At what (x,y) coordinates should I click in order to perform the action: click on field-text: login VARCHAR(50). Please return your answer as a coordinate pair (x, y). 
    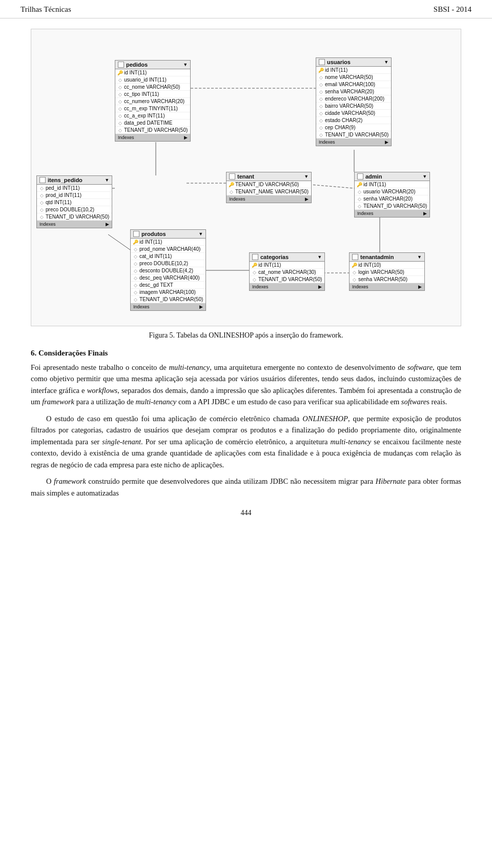
    Looking at the image, I should click on (381, 272).